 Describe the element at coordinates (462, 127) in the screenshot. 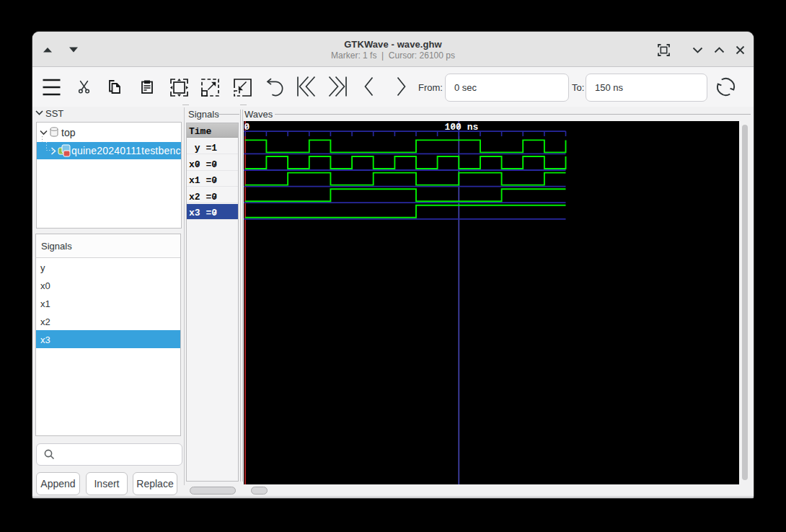

I see `svg-text: 100 ns` at that location.